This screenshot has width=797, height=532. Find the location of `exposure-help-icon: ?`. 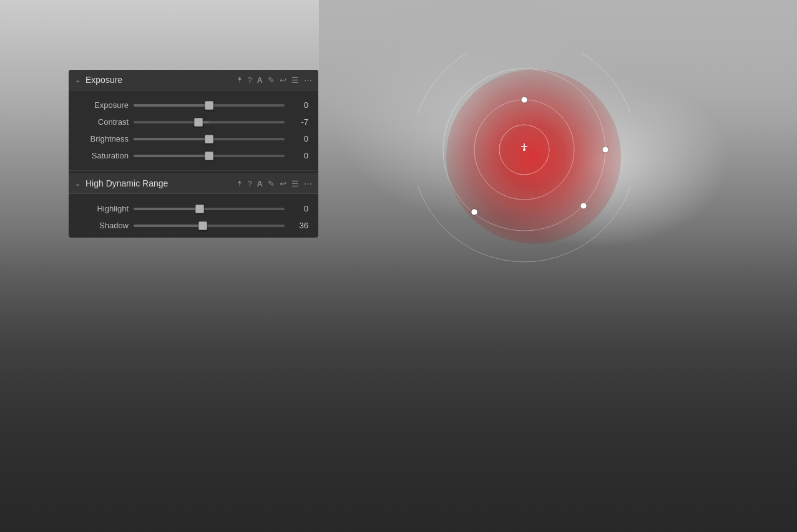

exposure-help-icon: ? is located at coordinates (250, 80).